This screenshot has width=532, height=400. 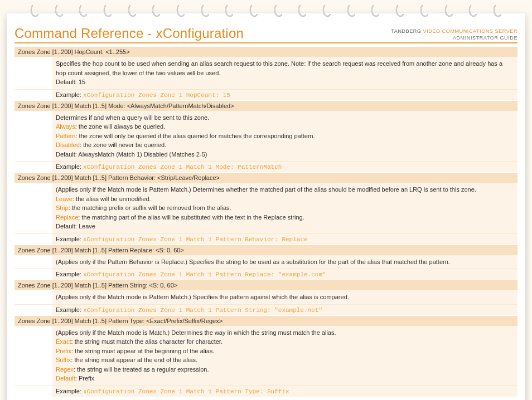 What do you see at coordinates (406, 31) in the screenshot?
I see `header-brand: TANDBERG` at bounding box center [406, 31].